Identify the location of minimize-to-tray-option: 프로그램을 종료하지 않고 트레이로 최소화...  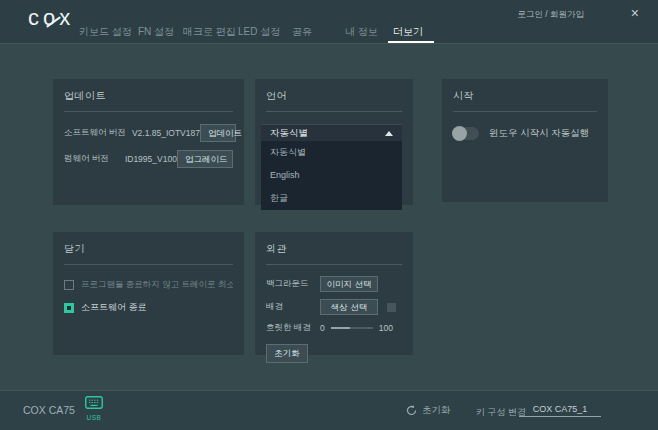
(148, 285).